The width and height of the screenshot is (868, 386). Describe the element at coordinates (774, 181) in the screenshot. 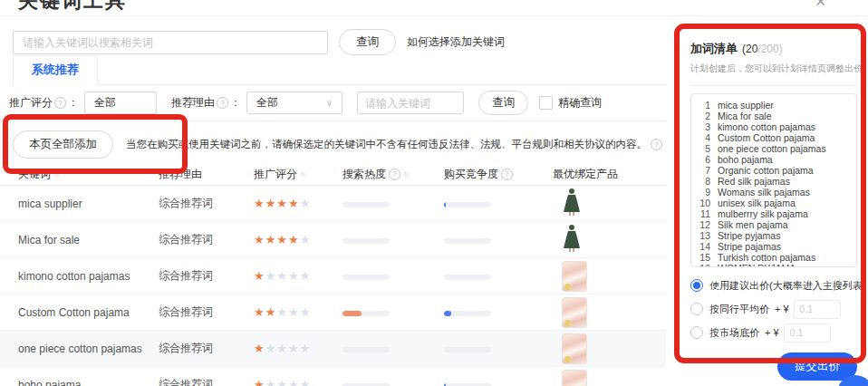

I see `list-item: 8Red silk pajamas` at that location.